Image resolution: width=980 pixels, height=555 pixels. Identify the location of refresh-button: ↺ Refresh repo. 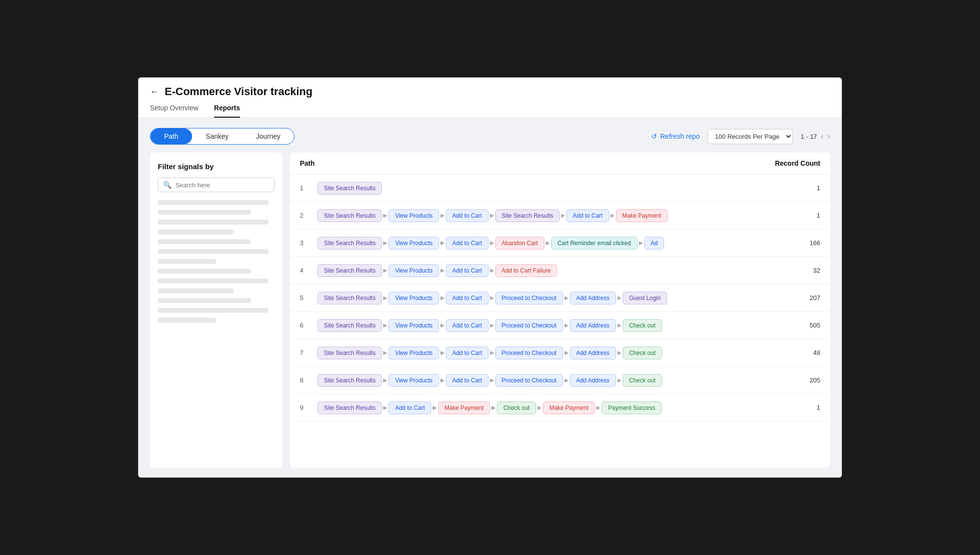
(675, 136).